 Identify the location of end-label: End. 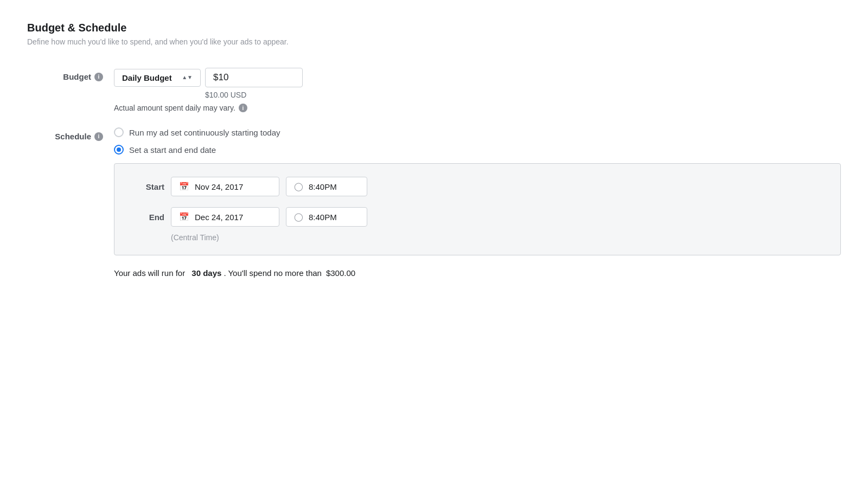
(148, 217).